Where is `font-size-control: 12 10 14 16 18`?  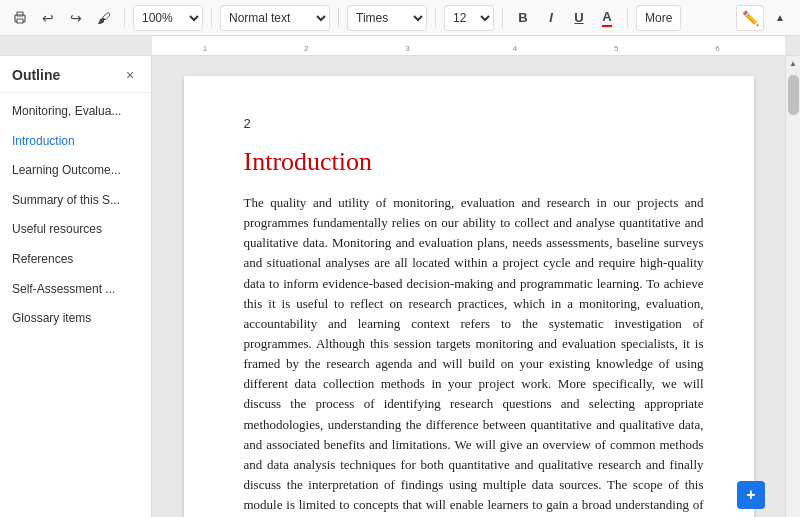 font-size-control: 12 10 14 16 18 is located at coordinates (469, 18).